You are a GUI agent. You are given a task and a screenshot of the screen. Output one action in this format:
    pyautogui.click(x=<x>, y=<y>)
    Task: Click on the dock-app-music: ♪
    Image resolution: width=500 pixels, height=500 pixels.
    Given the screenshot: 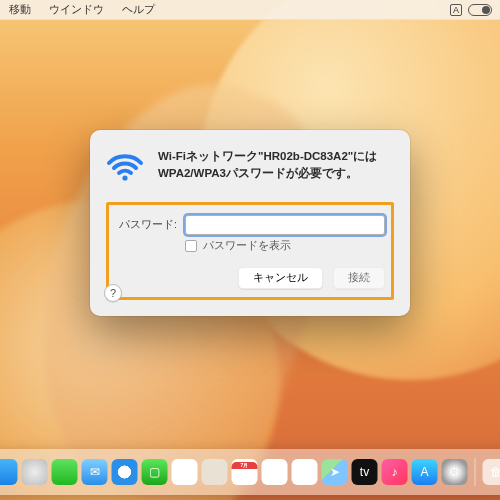 What is the action you would take?
    pyautogui.click(x=395, y=472)
    